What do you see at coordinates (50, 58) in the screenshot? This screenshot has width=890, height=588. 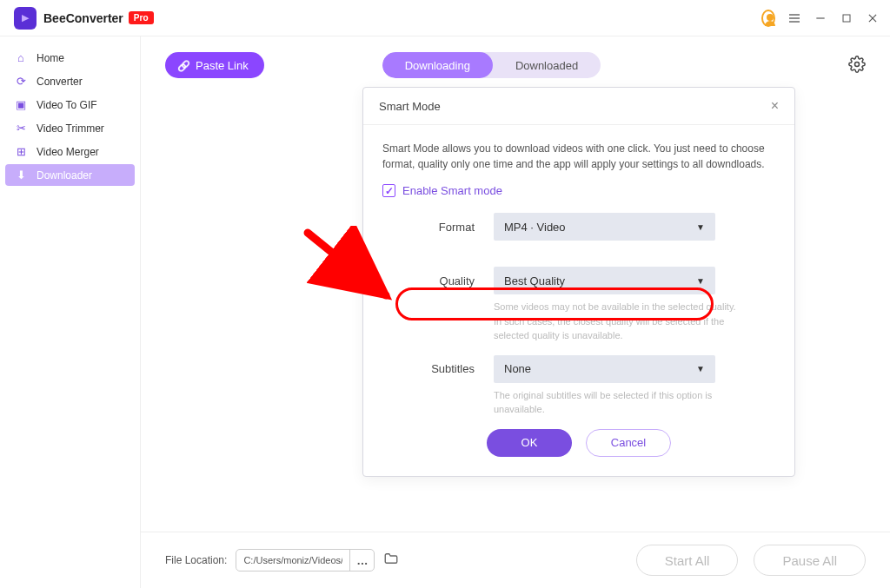 I see `sidebar-item-label: Home` at bounding box center [50, 58].